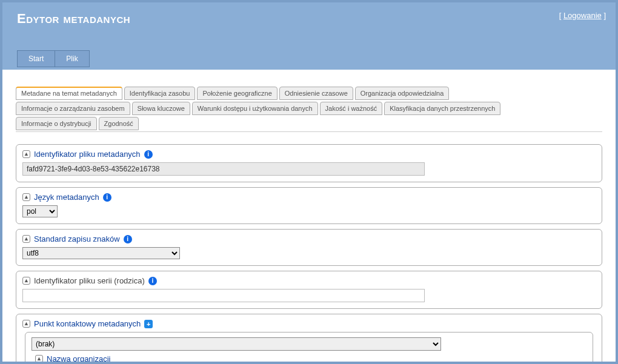  What do you see at coordinates (224, 296) in the screenshot?
I see `parent-id-input` at bounding box center [224, 296].